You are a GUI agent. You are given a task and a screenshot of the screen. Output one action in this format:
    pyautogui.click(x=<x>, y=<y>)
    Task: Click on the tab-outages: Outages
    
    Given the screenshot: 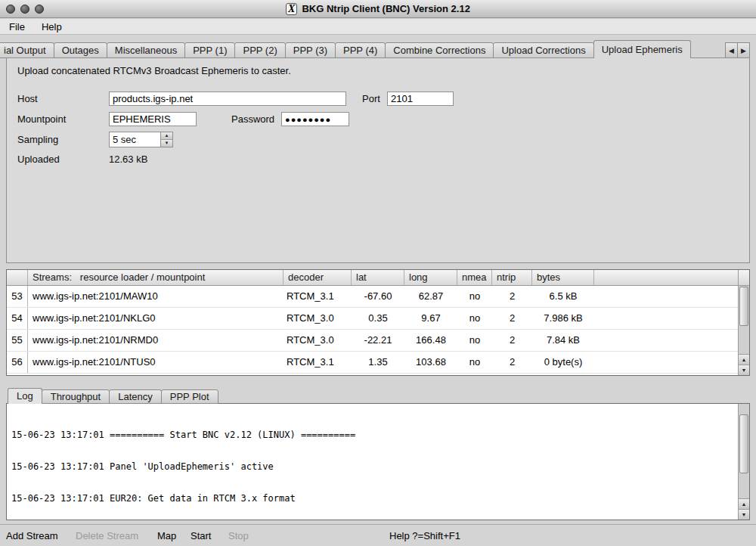 What is the action you would take?
    pyautogui.click(x=80, y=50)
    